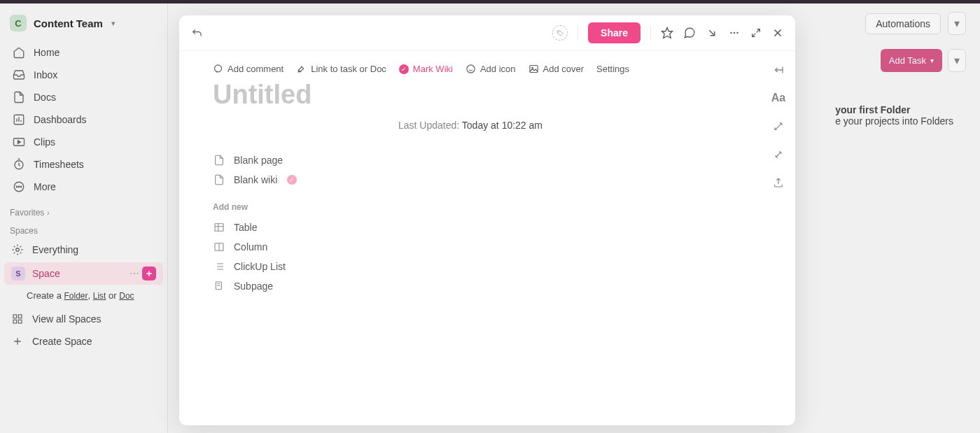 This screenshot has height=433, width=980. What do you see at coordinates (734, 33) in the screenshot?
I see `more-icon` at bounding box center [734, 33].